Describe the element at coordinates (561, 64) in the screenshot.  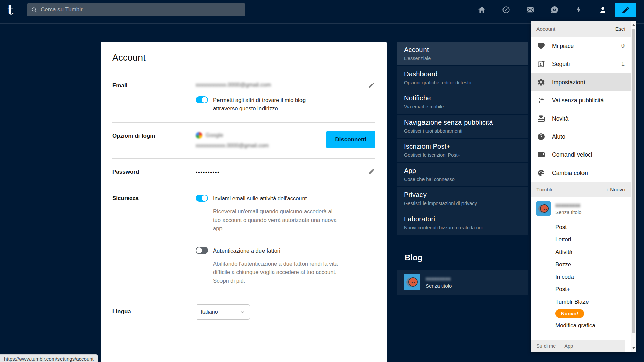
I see `menu-item-label: Seguiti` at that location.